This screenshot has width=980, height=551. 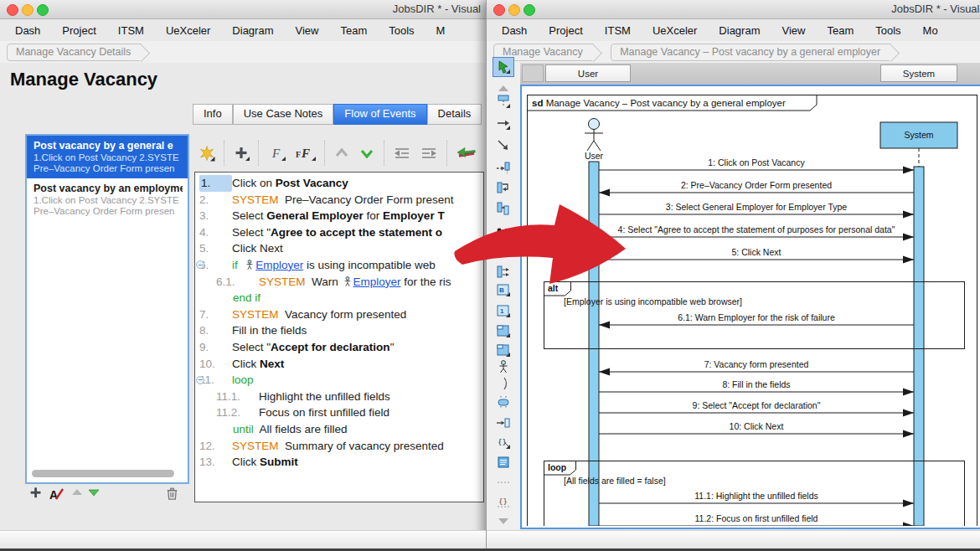 What do you see at coordinates (57, 494) in the screenshot?
I see `edit-scenario-button: A` at bounding box center [57, 494].